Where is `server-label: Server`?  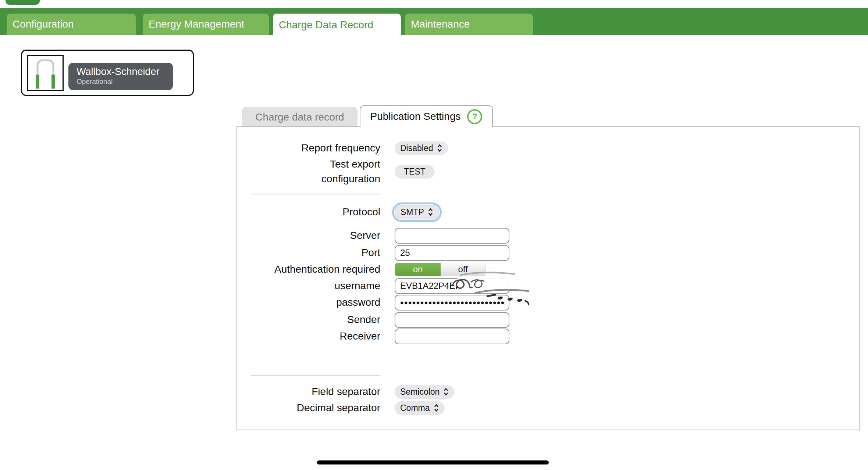
server-label: Server is located at coordinates (308, 236).